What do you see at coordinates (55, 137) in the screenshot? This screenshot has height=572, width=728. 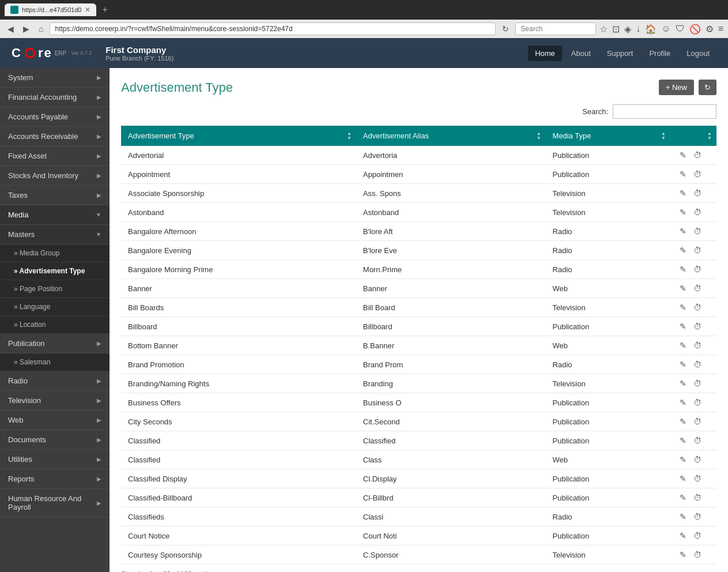 I see `sidebar-item-accounts-receivable: Accounts Receivable ▶` at bounding box center [55, 137].